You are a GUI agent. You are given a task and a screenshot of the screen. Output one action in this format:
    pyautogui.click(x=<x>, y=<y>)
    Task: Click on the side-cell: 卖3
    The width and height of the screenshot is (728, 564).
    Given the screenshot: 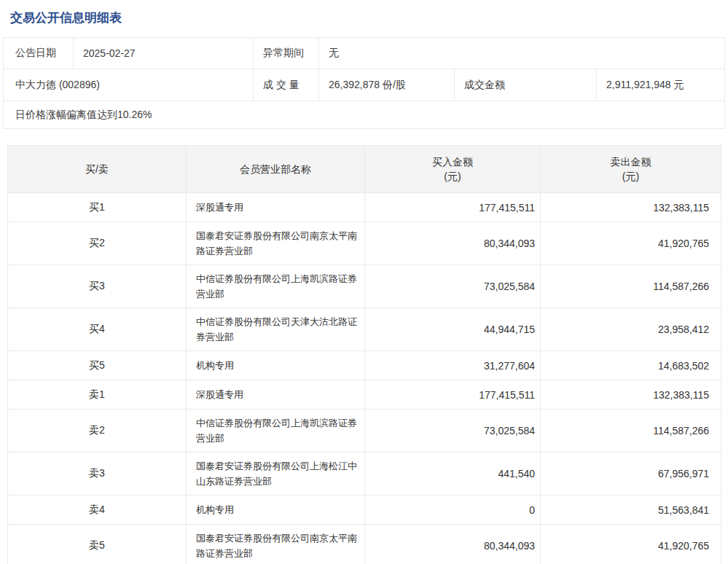 What is the action you would take?
    pyautogui.click(x=98, y=474)
    